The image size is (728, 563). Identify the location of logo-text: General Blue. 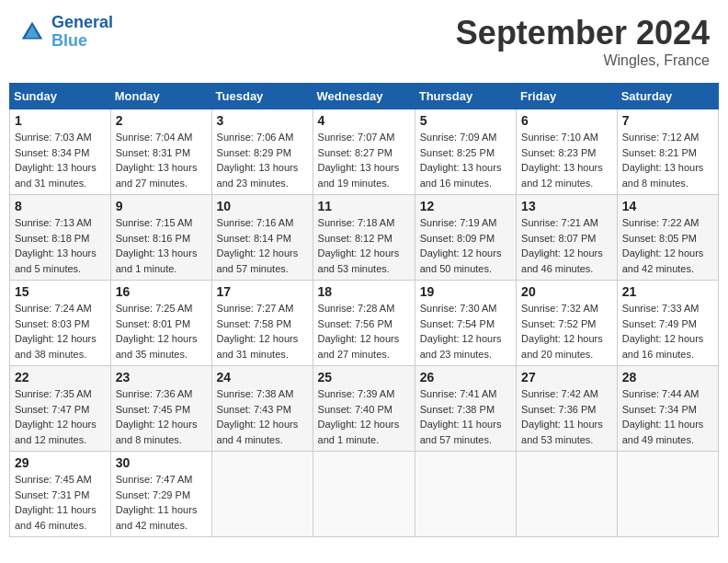
(83, 32).